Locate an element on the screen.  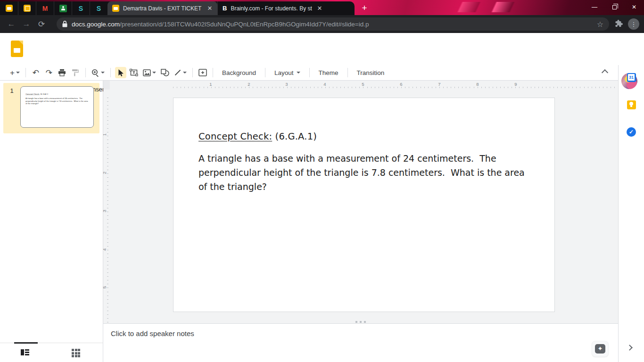
forward-button: → is located at coordinates (26, 24).